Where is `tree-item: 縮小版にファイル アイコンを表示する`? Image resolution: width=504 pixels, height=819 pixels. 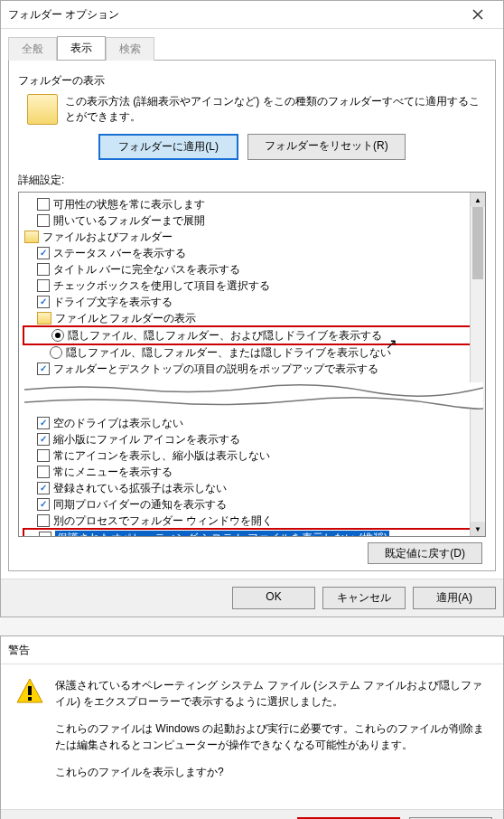
tree-item: 縮小版にファイル アイコンを表示する is located at coordinates (254, 439).